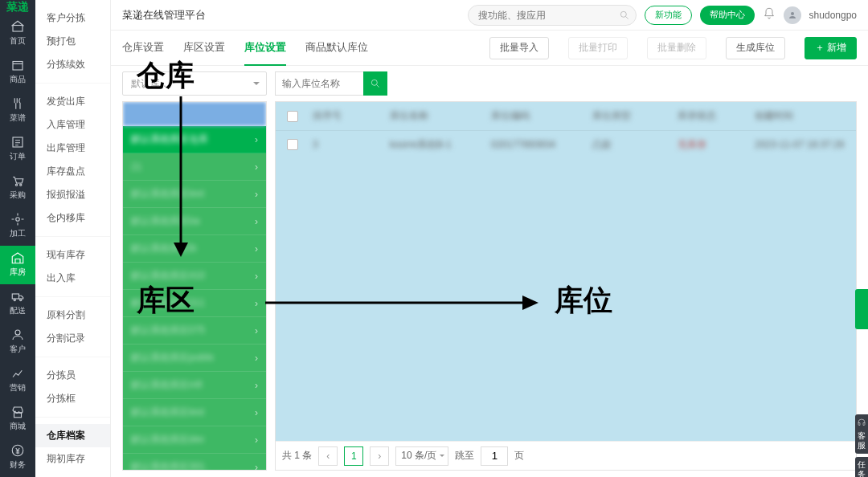  What do you see at coordinates (72, 101) in the screenshot?
I see `sub-link: 发货出库` at bounding box center [72, 101].